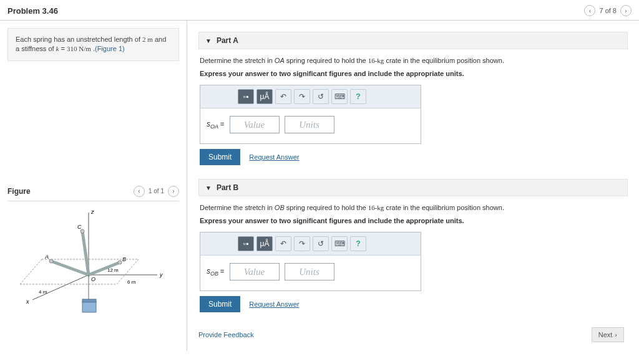 The height and width of the screenshot is (364, 639). What do you see at coordinates (608, 11) in the screenshot?
I see `pager-text: 7 of 8` at bounding box center [608, 11].